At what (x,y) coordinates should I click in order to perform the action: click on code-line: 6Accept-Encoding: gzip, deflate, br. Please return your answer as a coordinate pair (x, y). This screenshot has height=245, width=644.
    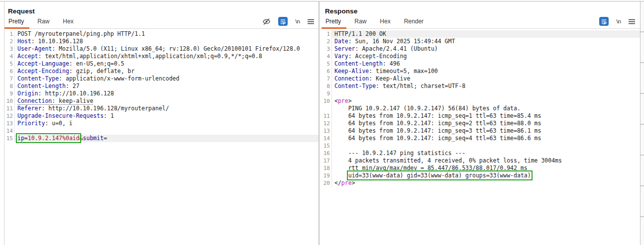
    Looking at the image, I should click on (162, 72).